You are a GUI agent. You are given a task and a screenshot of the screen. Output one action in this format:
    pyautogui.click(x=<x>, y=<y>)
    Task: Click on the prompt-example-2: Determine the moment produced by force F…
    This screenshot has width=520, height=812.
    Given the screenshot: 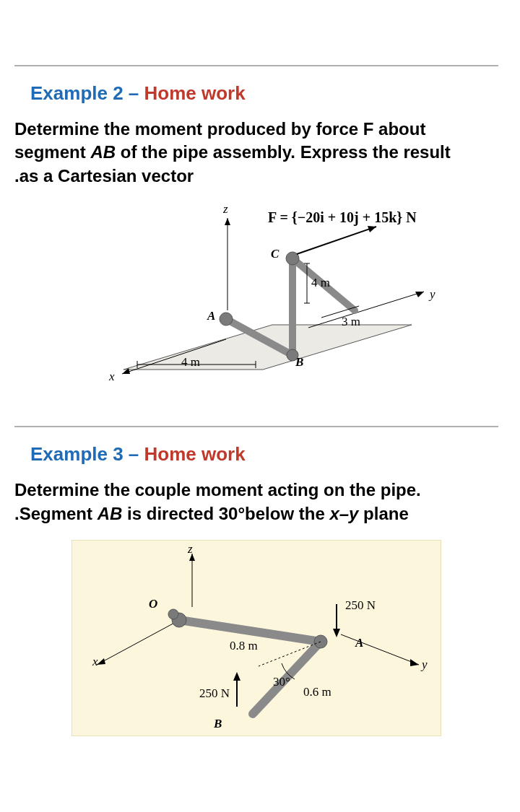 What is the action you would take?
    pyautogui.click(x=256, y=153)
    